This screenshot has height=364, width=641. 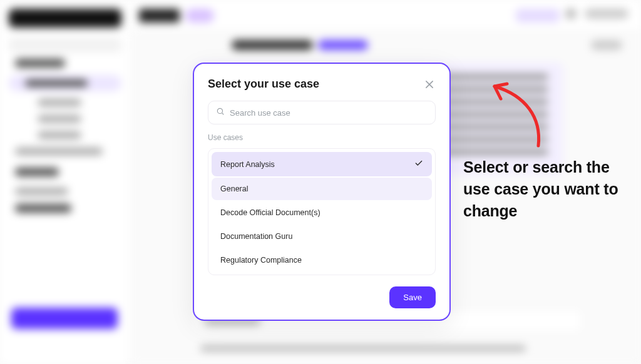 I want to click on use-case-option-label: Regulatory Compliance, so click(x=261, y=260).